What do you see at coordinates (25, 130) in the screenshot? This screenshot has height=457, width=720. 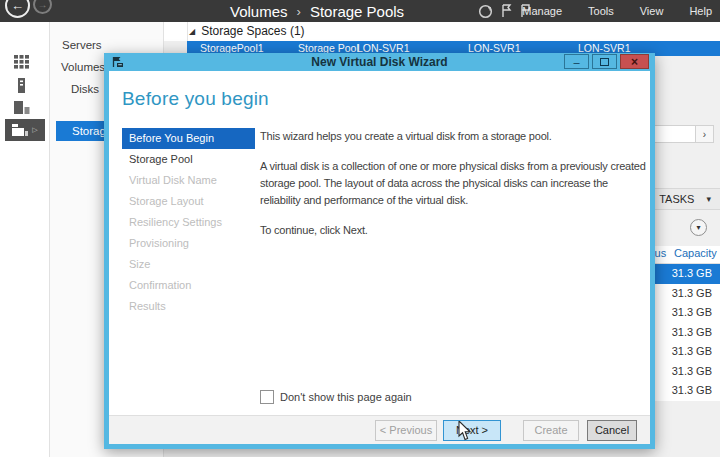 I see `storage-pools-icon-tile: ▷` at bounding box center [25, 130].